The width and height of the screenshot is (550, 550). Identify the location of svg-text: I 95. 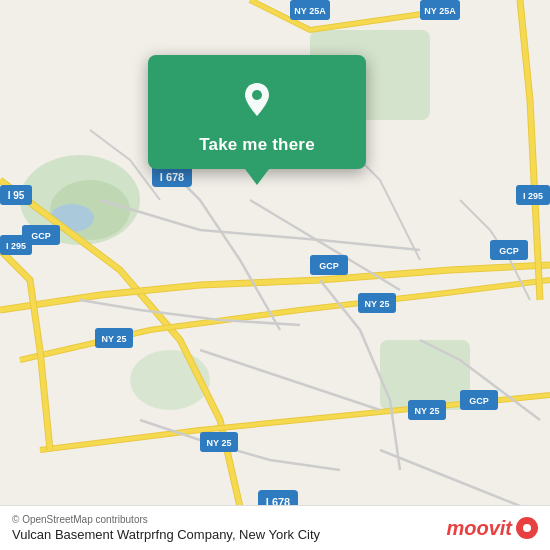
(16, 196).